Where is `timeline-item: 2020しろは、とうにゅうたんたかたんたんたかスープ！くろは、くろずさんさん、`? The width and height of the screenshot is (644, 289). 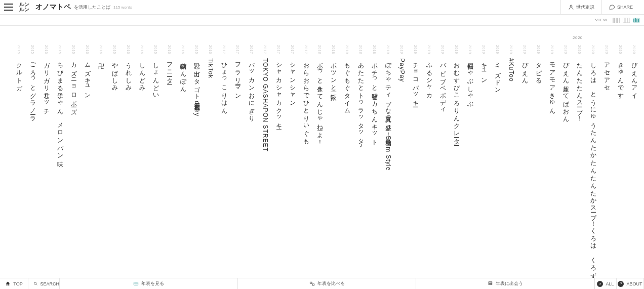 timeline-item: 2020しろは、とうにゅうたんたかたんたんたかスープ！くろは、くろずさんさん、 is located at coordinates (593, 161).